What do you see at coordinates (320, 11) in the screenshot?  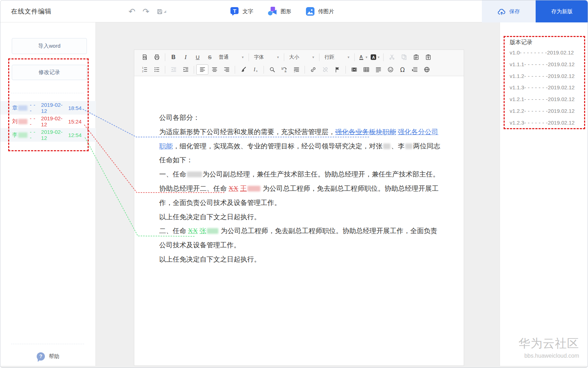 I see `upload-image-button: 传图片` at bounding box center [320, 11].